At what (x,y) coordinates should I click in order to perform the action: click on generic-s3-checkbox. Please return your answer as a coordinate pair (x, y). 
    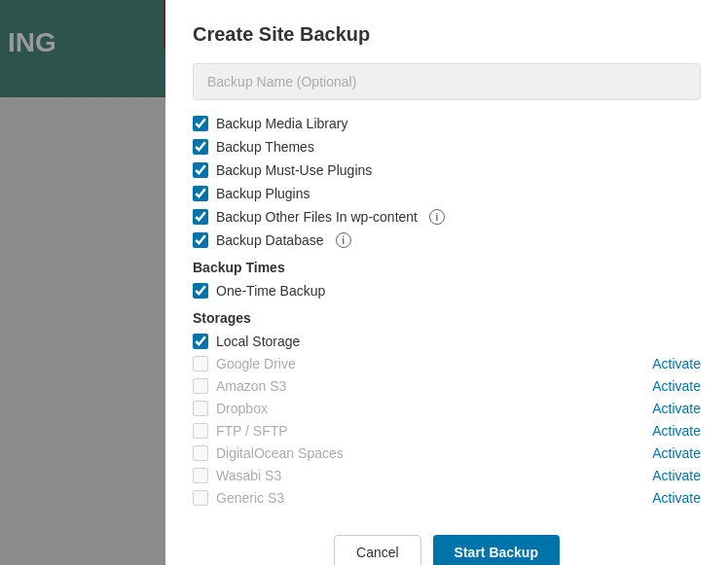
    Looking at the image, I should click on (200, 498).